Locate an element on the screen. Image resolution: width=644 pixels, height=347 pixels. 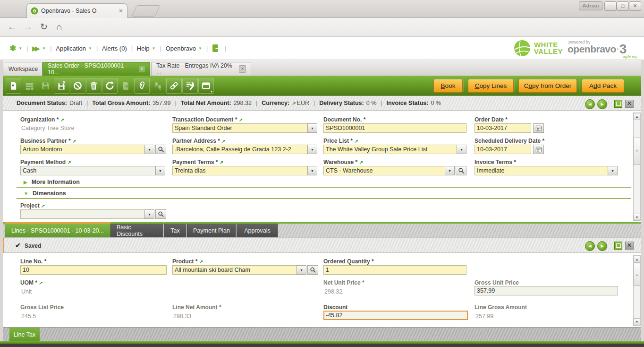
quick-launch-menu: ✱ ▼ is located at coordinates (16, 48).